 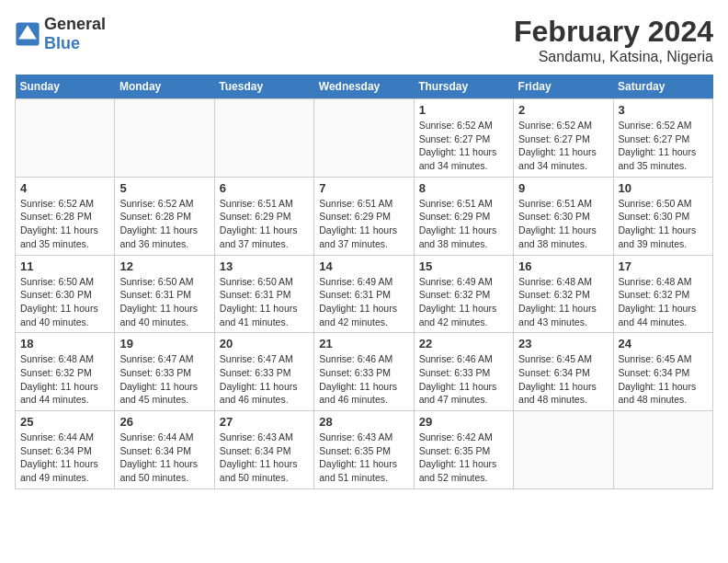 What do you see at coordinates (463, 451) in the screenshot?
I see `calendar-cell: 29Sunrise: 6:42 AM Sunset: 6:35 PM Dayli…` at bounding box center [463, 451].